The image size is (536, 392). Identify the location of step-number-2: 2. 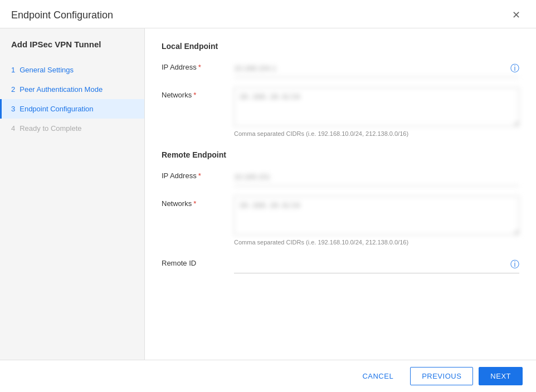
(13, 89).